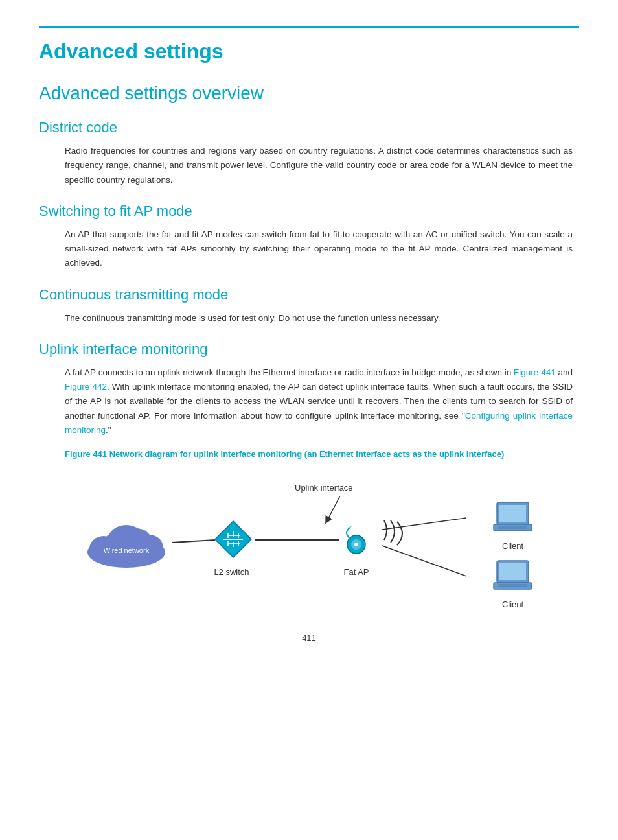 This screenshot has height=840, width=618. What do you see at coordinates (309, 295) in the screenshot?
I see `section-title-continuous: Continuous transmitting mode` at bounding box center [309, 295].